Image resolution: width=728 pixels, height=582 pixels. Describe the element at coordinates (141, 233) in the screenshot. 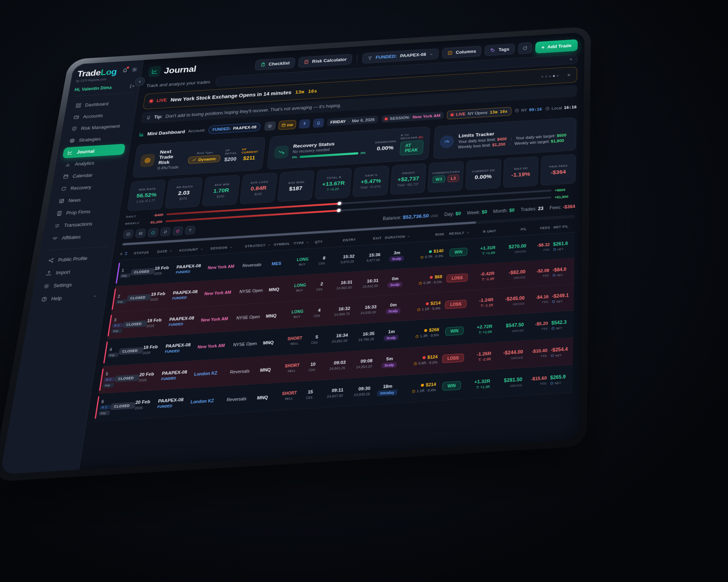

I see `rows-tool-icon` at that location.